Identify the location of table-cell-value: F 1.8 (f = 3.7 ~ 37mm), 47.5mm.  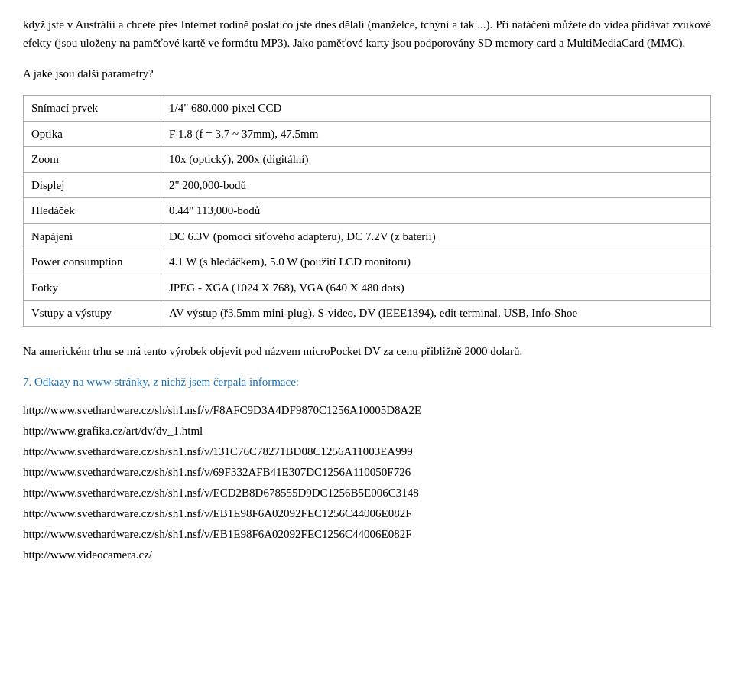
(436, 134).